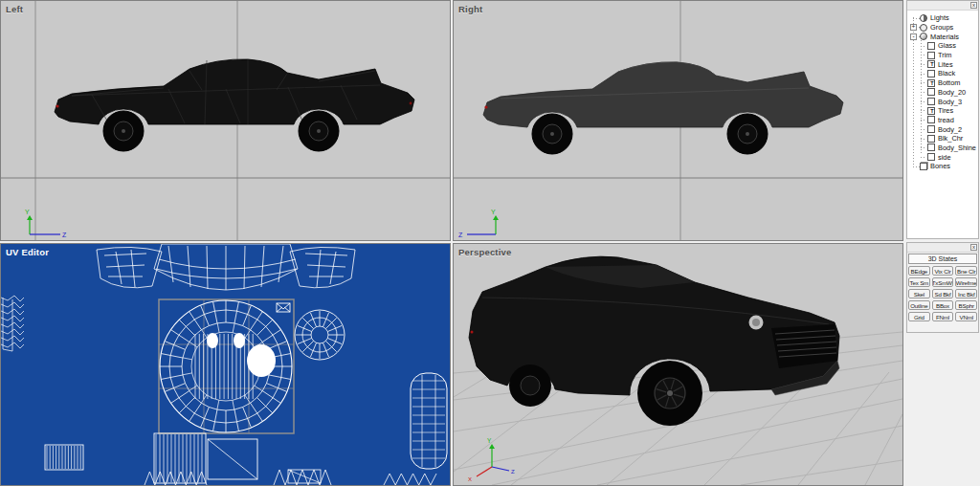  I want to click on state-toggle-button: VNml, so click(967, 317).